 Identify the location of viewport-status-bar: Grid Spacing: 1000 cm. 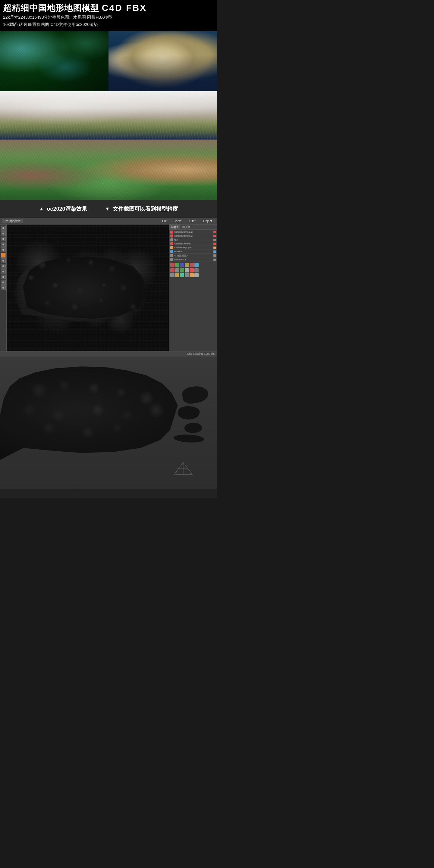
(108, 354).